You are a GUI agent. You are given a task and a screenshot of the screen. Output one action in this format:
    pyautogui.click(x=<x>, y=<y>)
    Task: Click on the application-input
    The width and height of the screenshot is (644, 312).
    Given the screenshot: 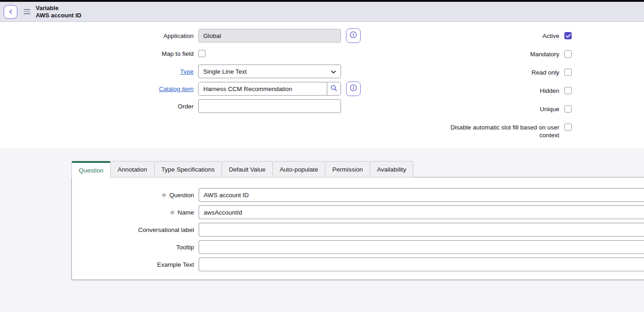 What is the action you would take?
    pyautogui.click(x=270, y=36)
    